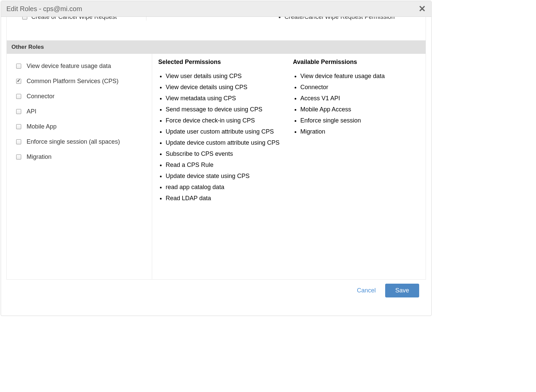  Describe the element at coordinates (361, 87) in the screenshot. I see `permission-item: Connector` at that location.